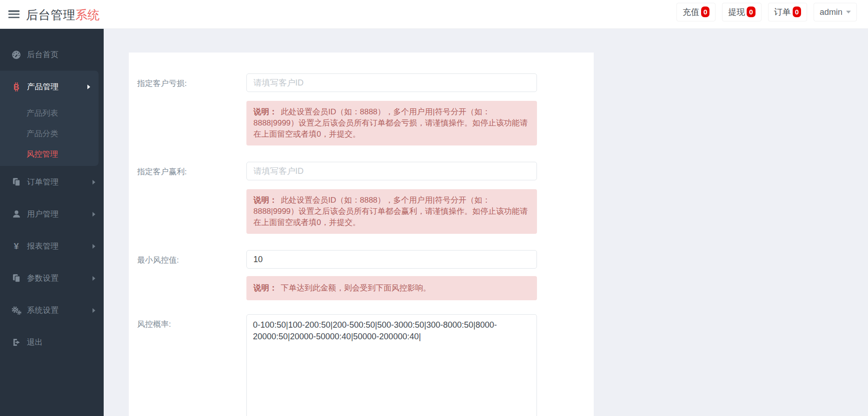  I want to click on form-row-risk-probability: 风控概率: 0-100:50|100-200:50|200-500:50|500…, so click(361, 365).